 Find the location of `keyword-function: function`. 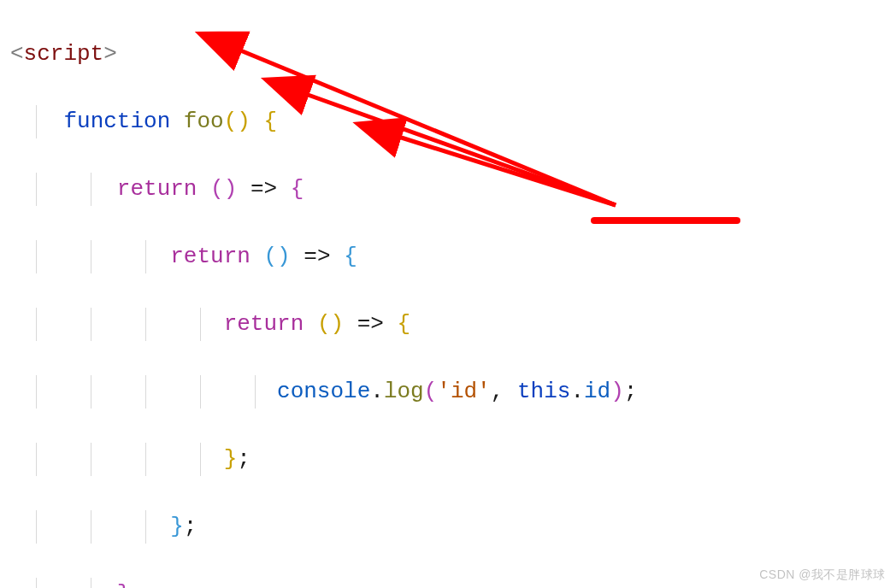

keyword-function: function is located at coordinates (116, 121).